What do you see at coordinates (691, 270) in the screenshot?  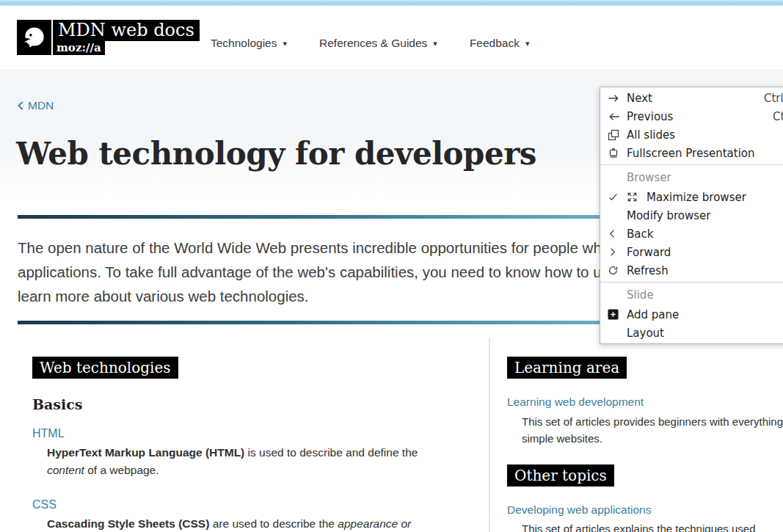 I see `menu-item-refresh: Refresh` at bounding box center [691, 270].